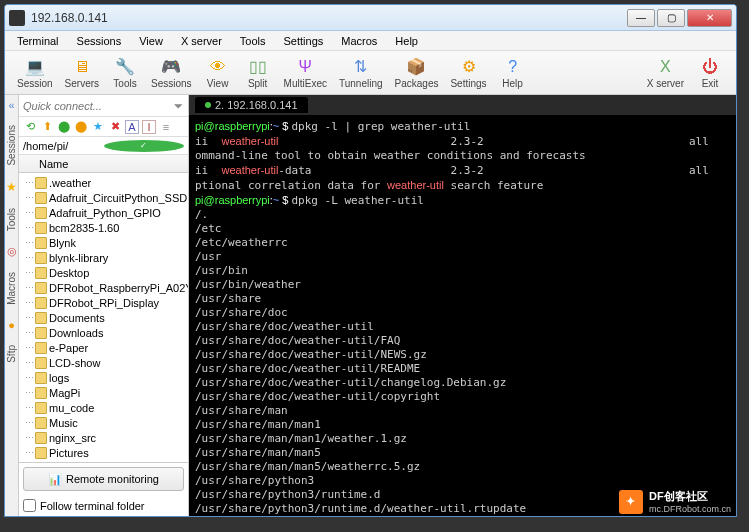 The height and width of the screenshot is (532, 749). I want to click on tree-item: ⋯Pictures, so click(104, 452).